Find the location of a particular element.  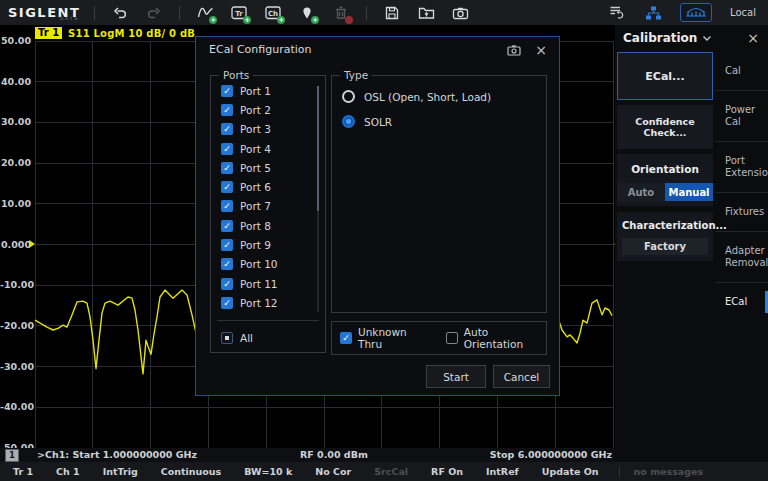

chevron-down-icon is located at coordinates (707, 38).